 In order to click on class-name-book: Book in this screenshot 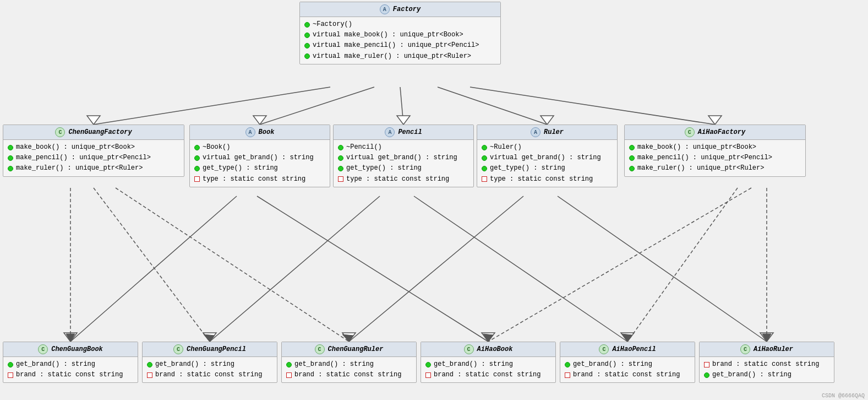, I will do `click(266, 132)`.